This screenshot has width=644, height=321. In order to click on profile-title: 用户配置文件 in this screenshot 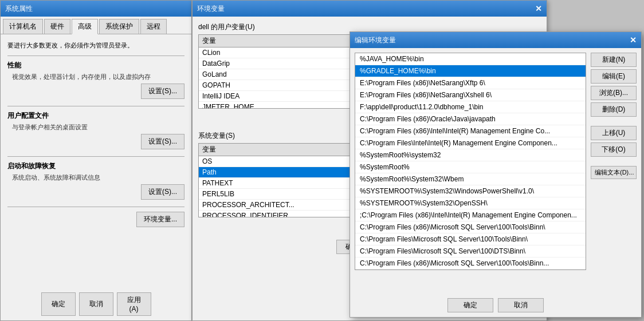, I will do `click(96, 116)`.